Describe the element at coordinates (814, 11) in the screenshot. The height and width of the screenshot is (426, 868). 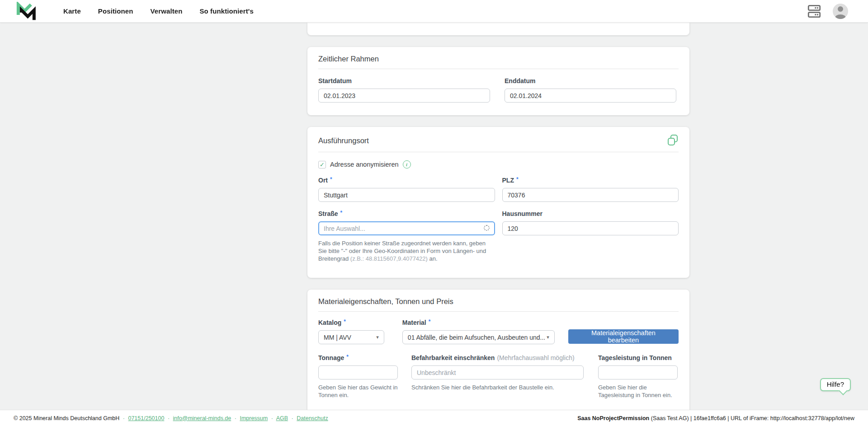
I see `server-icon` at that location.